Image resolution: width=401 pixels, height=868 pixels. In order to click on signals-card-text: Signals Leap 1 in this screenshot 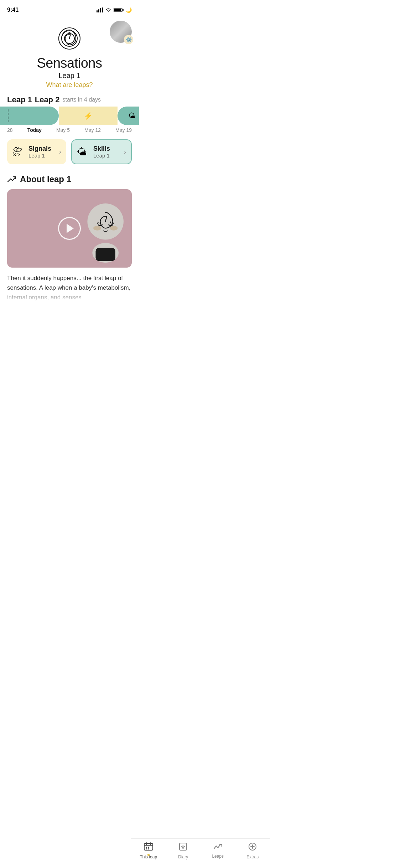, I will do `click(42, 152)`.